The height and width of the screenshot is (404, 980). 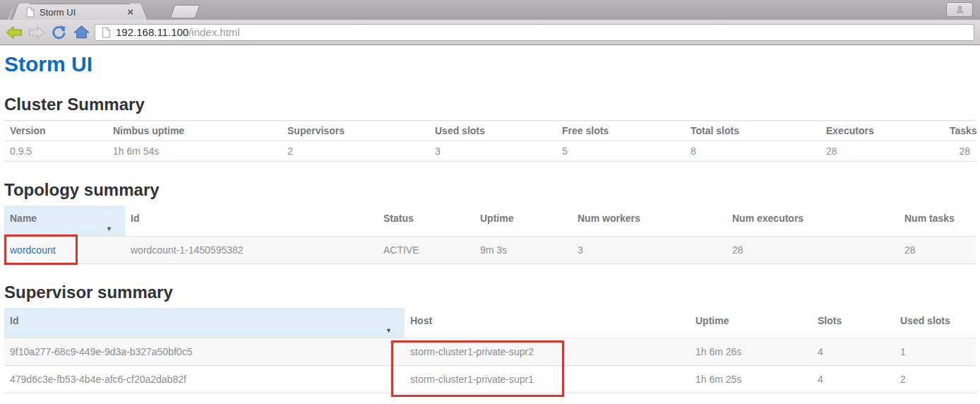 What do you see at coordinates (490, 234) in the screenshot?
I see `topology-summary-table: Name ▼ Id Status Uptime Num workers Num …` at bounding box center [490, 234].